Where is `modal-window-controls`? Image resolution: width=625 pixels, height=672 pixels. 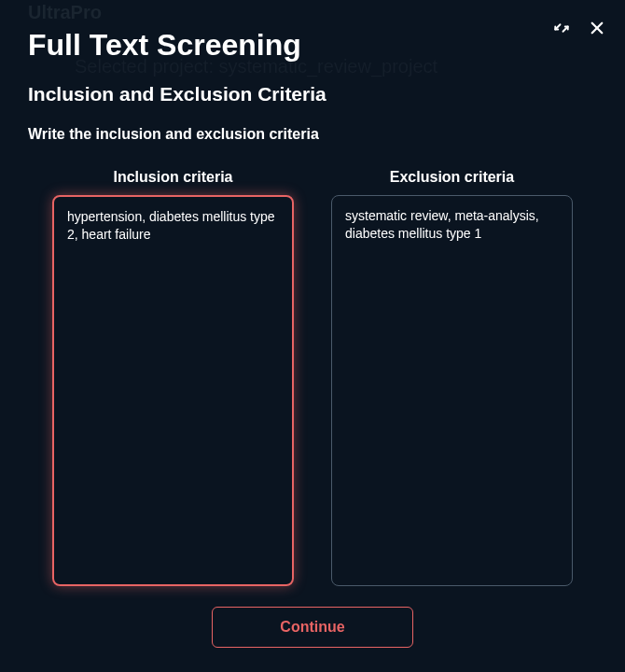 modal-window-controls is located at coordinates (579, 28).